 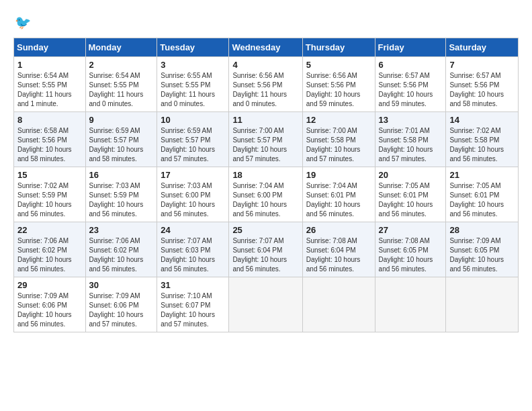 I want to click on table-row: 4Sunrise: 6:56 AM Sunset: 5:56 PM Daylig…, so click(x=266, y=85).